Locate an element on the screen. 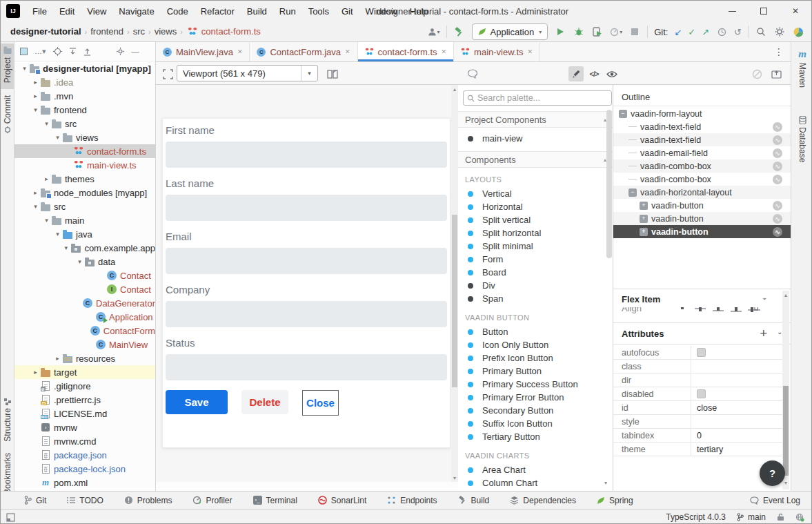 The image size is (812, 524). align-baseline-icon is located at coordinates (718, 311).